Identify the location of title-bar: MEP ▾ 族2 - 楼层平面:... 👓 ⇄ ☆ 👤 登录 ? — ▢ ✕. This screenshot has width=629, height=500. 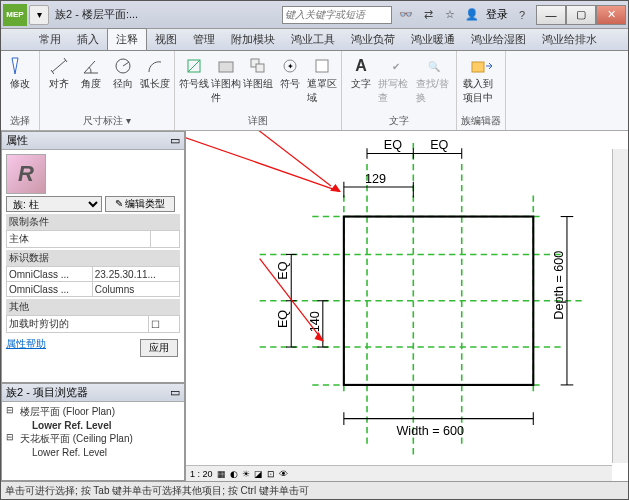
(314, 15).